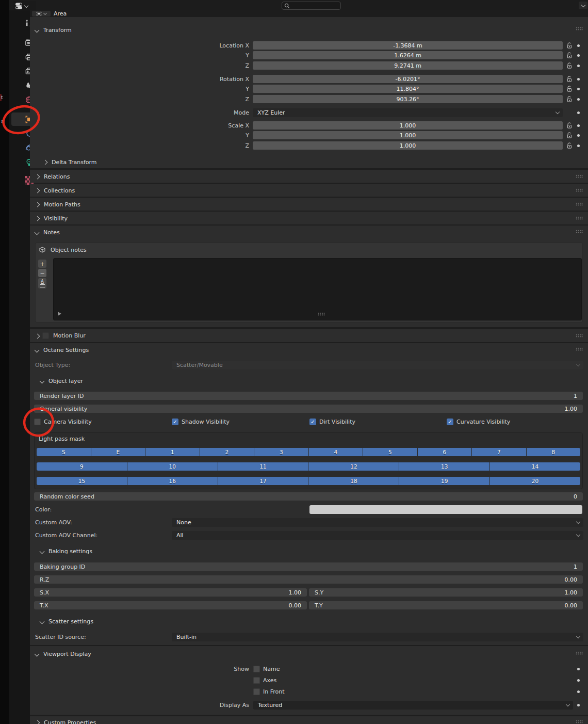  What do you see at coordinates (64, 452) in the screenshot?
I see `light-pass-button-S: S` at bounding box center [64, 452].